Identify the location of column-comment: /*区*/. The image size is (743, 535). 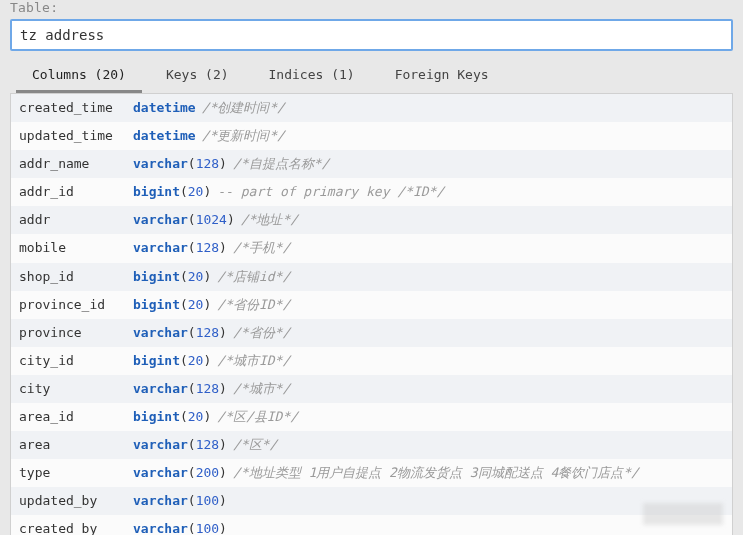
(252, 445).